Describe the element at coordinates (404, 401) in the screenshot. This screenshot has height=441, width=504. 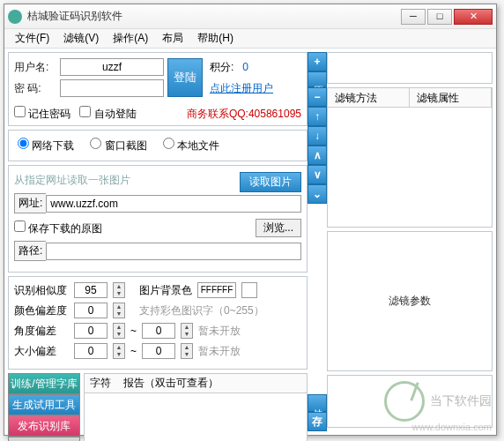
I see `watermark-logo-icon` at that location.